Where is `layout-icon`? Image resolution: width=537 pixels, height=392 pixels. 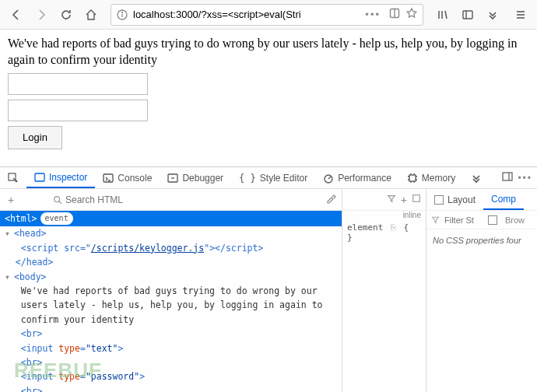
layout-icon is located at coordinates (439, 200).